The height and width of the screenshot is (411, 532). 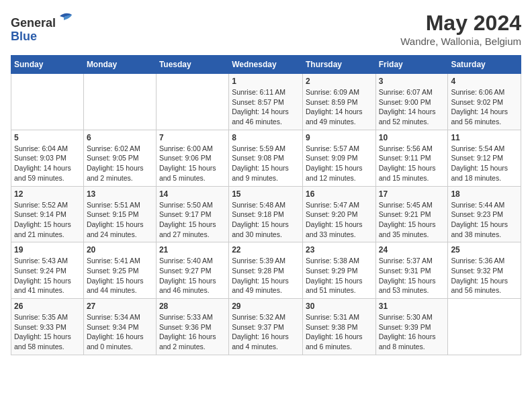 What do you see at coordinates (266, 164) in the screenshot?
I see `day-info: Sunrise: 5:59 AM Sunset: 9:08 PM Dayligh…` at bounding box center [266, 164].